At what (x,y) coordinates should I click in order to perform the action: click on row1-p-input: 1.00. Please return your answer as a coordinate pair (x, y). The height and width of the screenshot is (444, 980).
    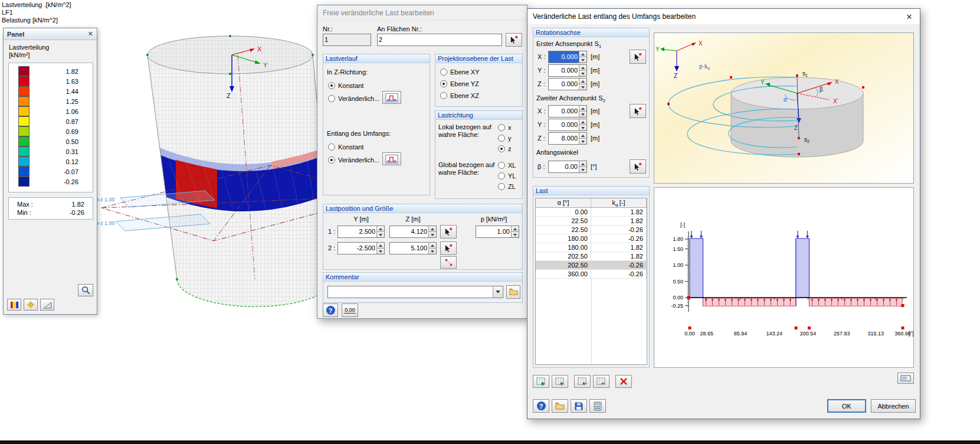
    Looking at the image, I should click on (497, 231).